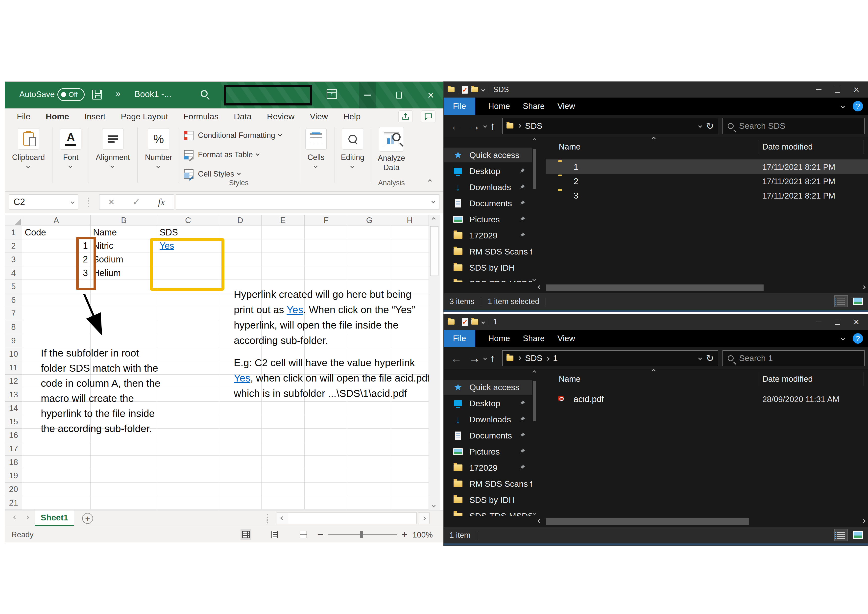 The image size is (868, 614). What do you see at coordinates (410, 489) in the screenshot?
I see `cell-H20` at bounding box center [410, 489].